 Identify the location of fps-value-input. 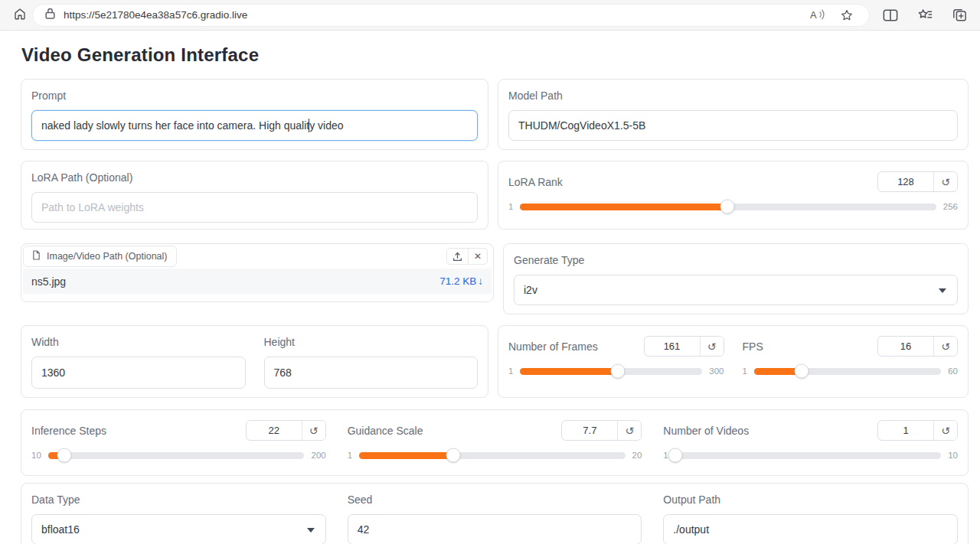
(906, 346).